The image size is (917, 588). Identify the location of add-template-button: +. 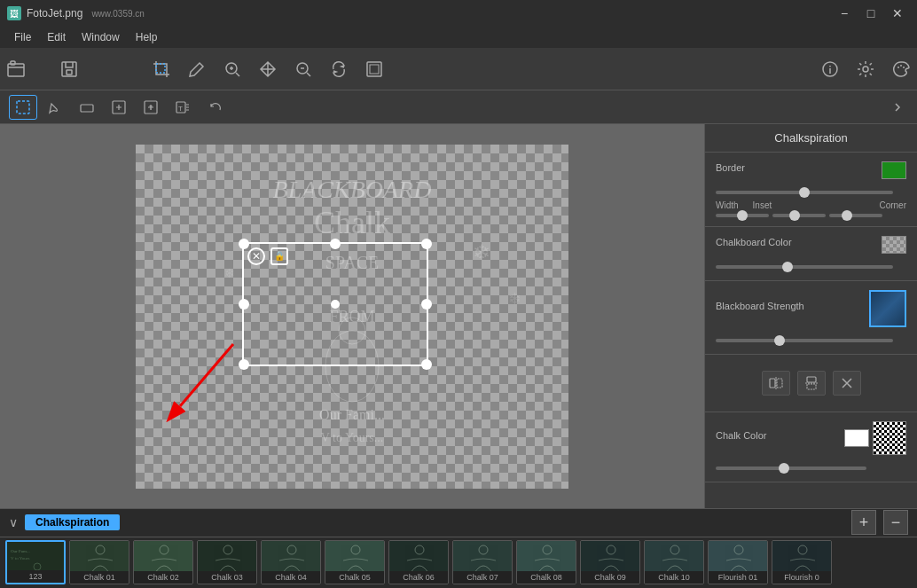
(864, 522).